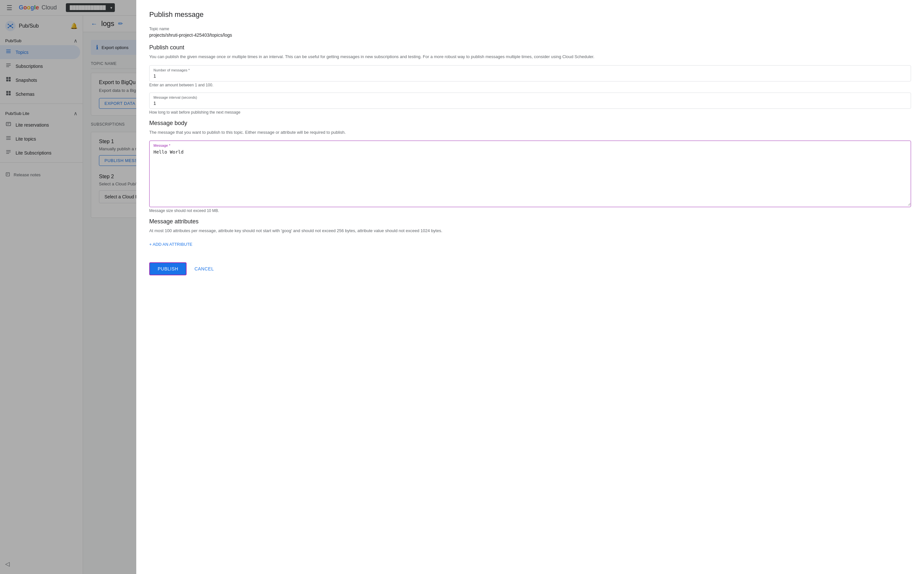 Image resolution: width=924 pixels, height=574 pixels. What do you see at coordinates (530, 234) in the screenshot?
I see `message-attributes-section: Message attributes At most 100 attribute…` at bounding box center [530, 234].